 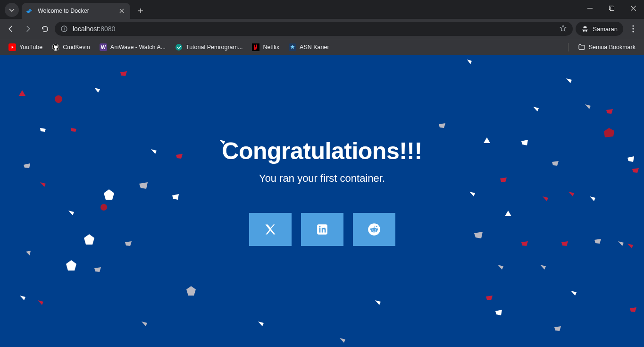 I want to click on x-icon, so click(x=270, y=229).